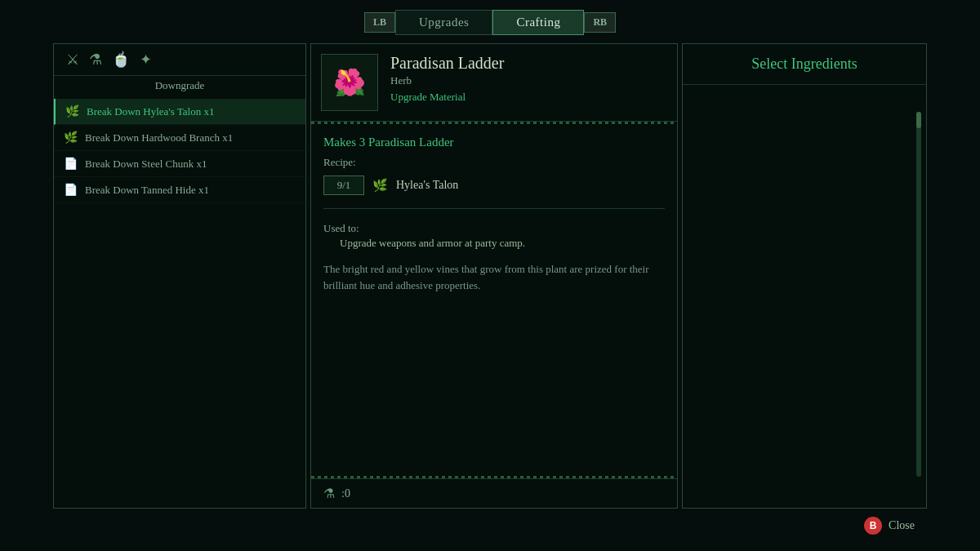 This screenshot has height=551, width=980. I want to click on item-name: Paradisan Ladder, so click(529, 64).